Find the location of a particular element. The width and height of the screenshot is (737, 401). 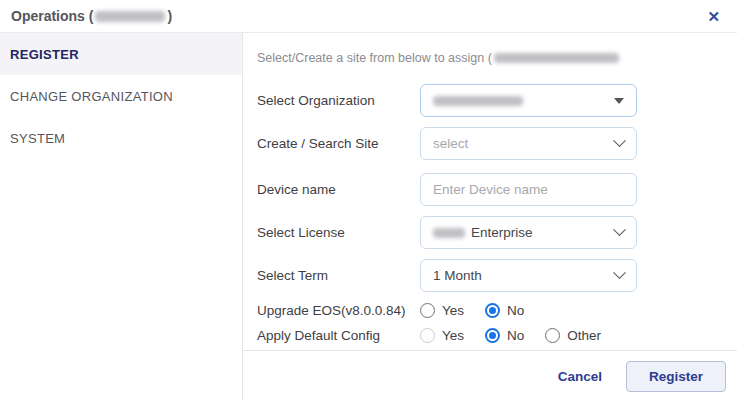

license-value: Enterprise is located at coordinates (502, 232).